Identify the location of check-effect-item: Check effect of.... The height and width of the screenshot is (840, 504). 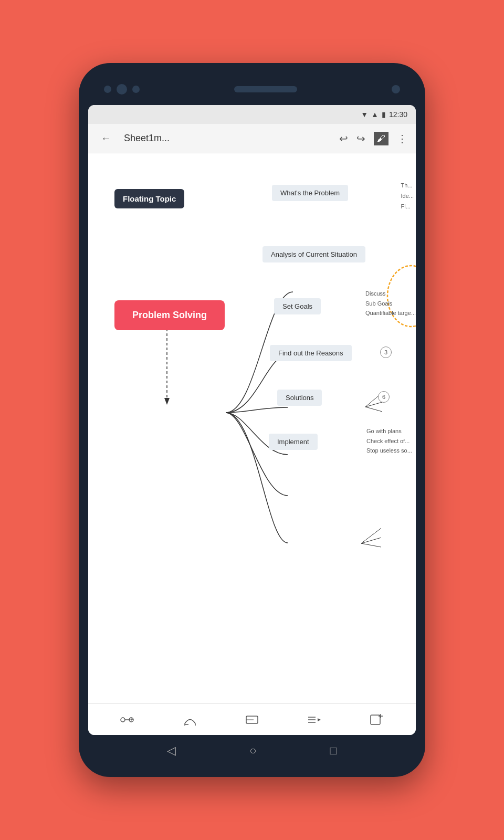
(390, 441).